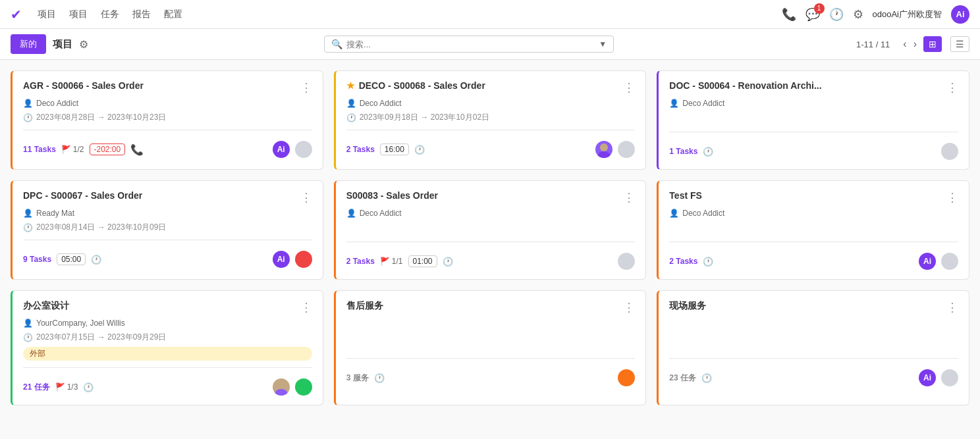 This screenshot has height=439, width=980. What do you see at coordinates (40, 149) in the screenshot?
I see `tasks-count: 11 Tasks` at bounding box center [40, 149].